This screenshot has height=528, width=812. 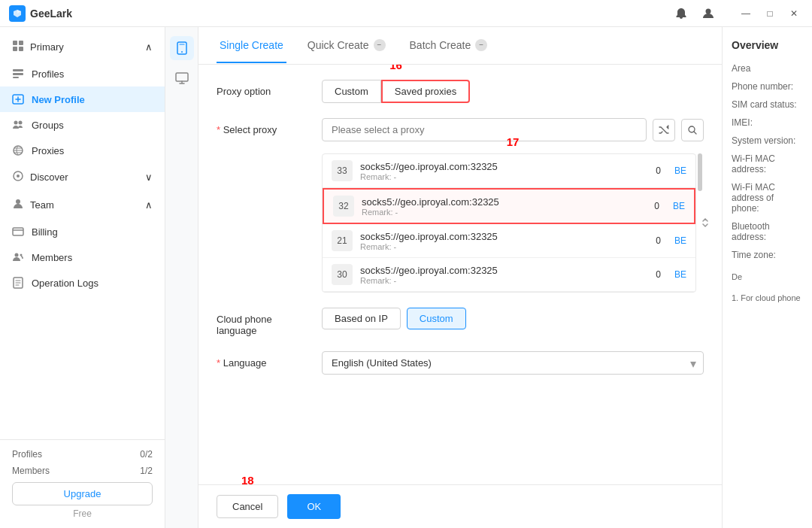 I want to click on minimize-button: —, so click(x=746, y=14).